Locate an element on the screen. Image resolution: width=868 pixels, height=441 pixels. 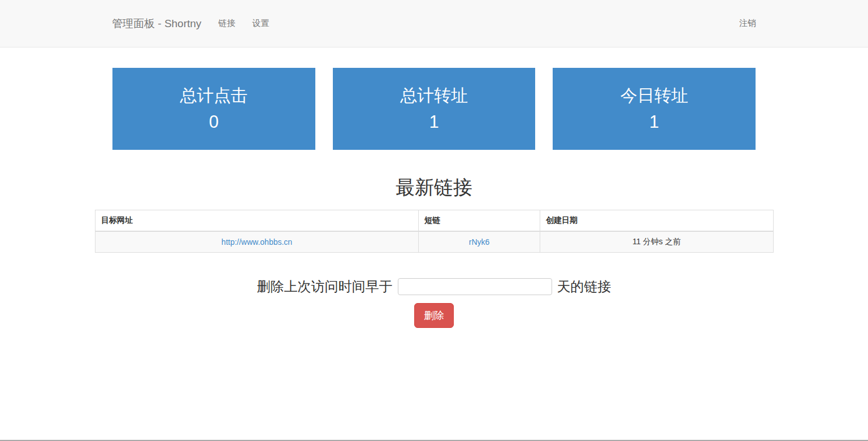
stat-value: 0 is located at coordinates (214, 122).